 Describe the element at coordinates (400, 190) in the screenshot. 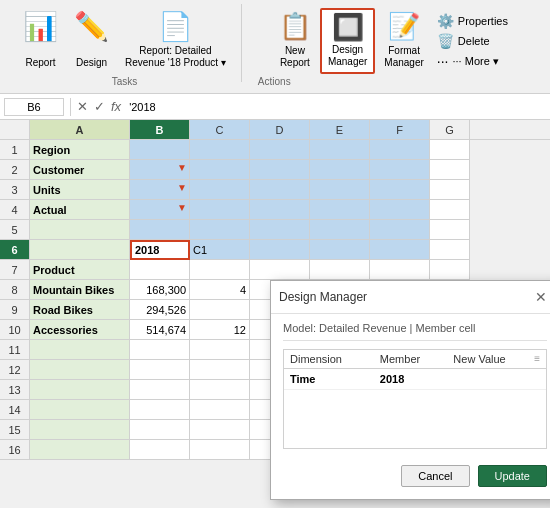

I see `cell-f3` at that location.